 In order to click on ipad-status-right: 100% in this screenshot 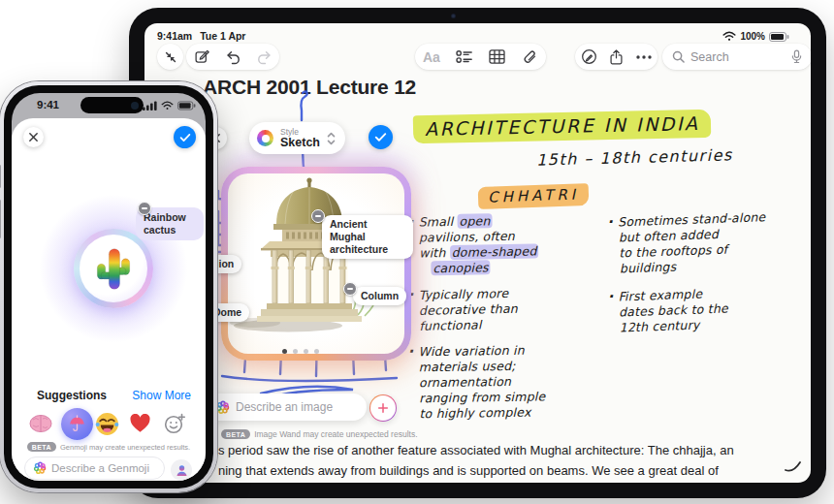, I will do `click(756, 37)`.